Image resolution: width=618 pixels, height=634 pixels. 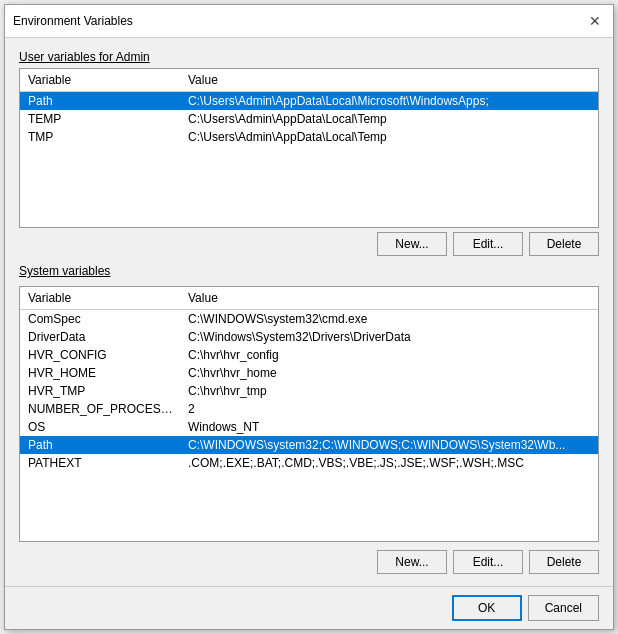 I want to click on value-cell: C:\WINDOWS\system32\cmd.exe, so click(x=389, y=319).